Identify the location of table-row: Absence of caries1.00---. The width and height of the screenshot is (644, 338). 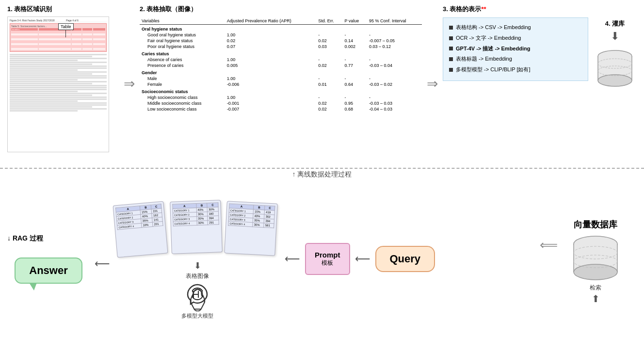
(281, 60).